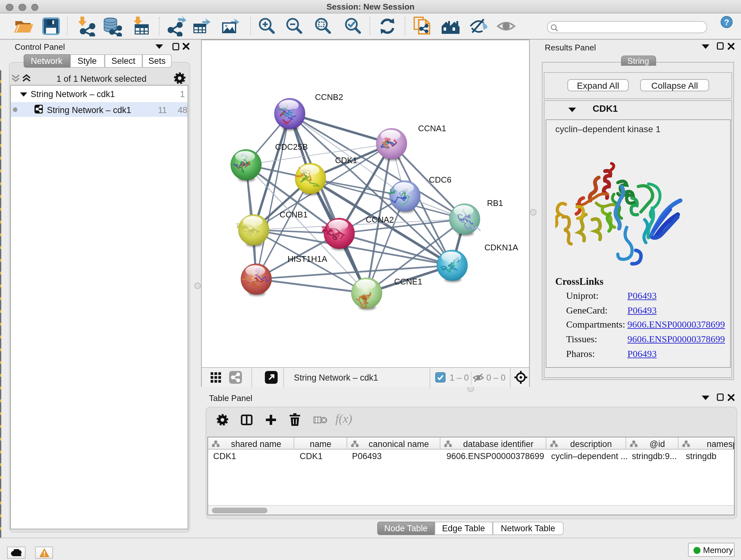  What do you see at coordinates (307, 259) in the screenshot?
I see `svg-text: HIST1H1A` at bounding box center [307, 259].